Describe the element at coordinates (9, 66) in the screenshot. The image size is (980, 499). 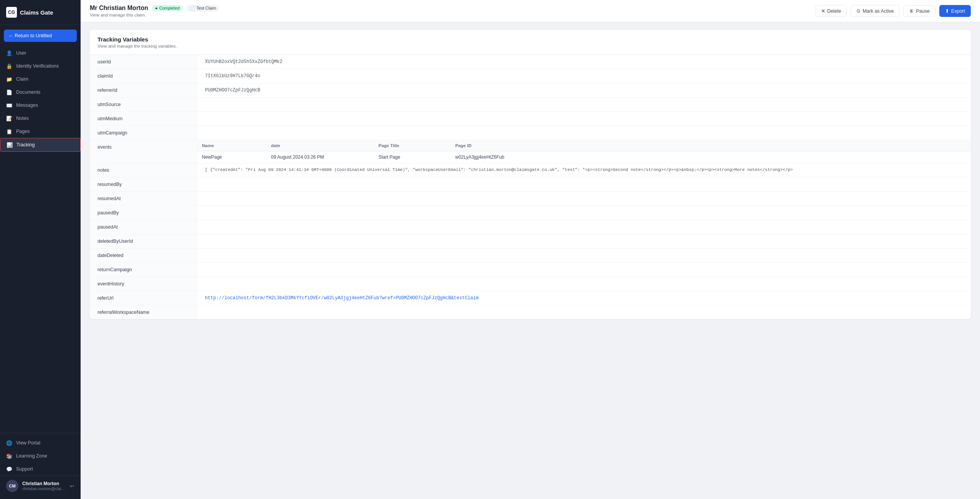
I see `identity-icon: 🔒` at that location.